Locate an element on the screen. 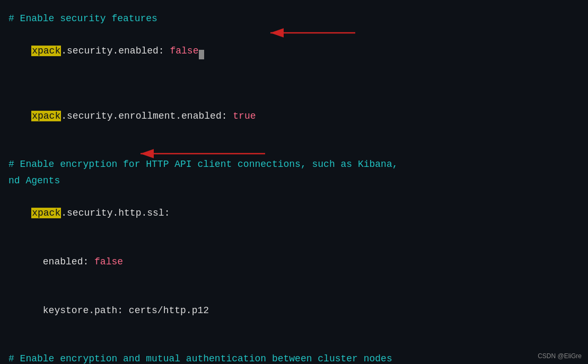 The height and width of the screenshot is (364, 588). line-http-ssl: xpack.security.http.ssl: is located at coordinates (294, 214).